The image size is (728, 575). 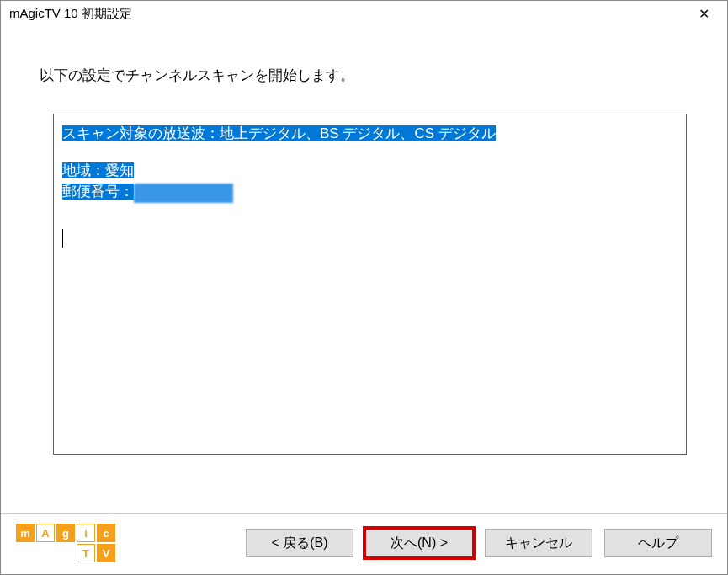 What do you see at coordinates (66, 533) in the screenshot?
I see `logo-tile: g` at bounding box center [66, 533].